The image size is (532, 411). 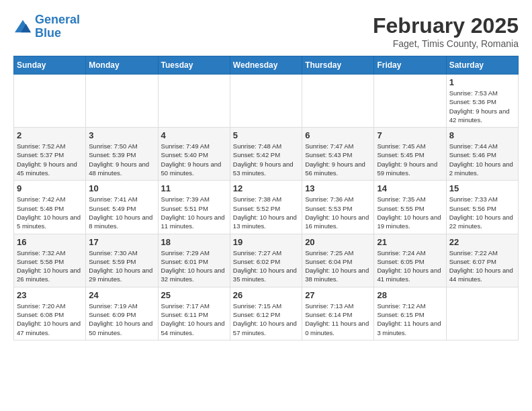 What do you see at coordinates (338, 266) in the screenshot?
I see `day-info: Sunrise: 7:25 AM Sunset: 6:04 PM Dayligh…` at bounding box center [338, 266].